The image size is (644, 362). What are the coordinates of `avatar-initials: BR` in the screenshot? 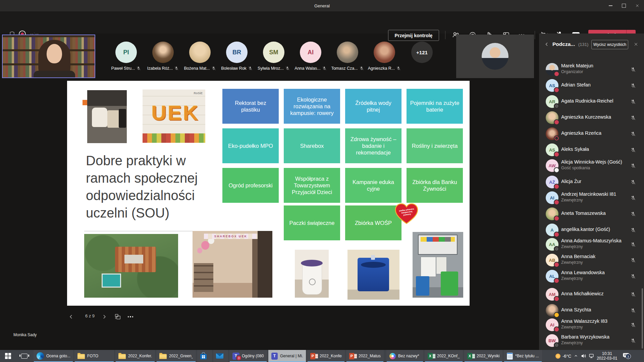 It's located at (237, 52).